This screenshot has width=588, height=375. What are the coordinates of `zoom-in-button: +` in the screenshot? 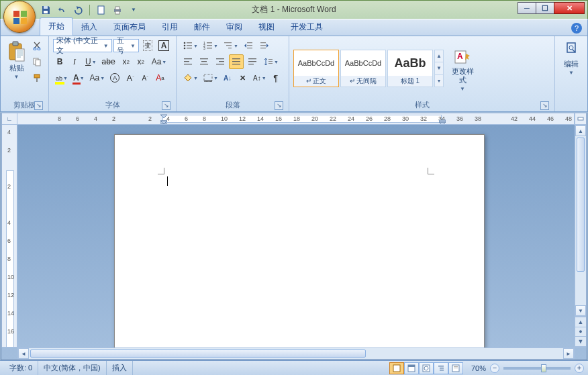 It's located at (579, 368).